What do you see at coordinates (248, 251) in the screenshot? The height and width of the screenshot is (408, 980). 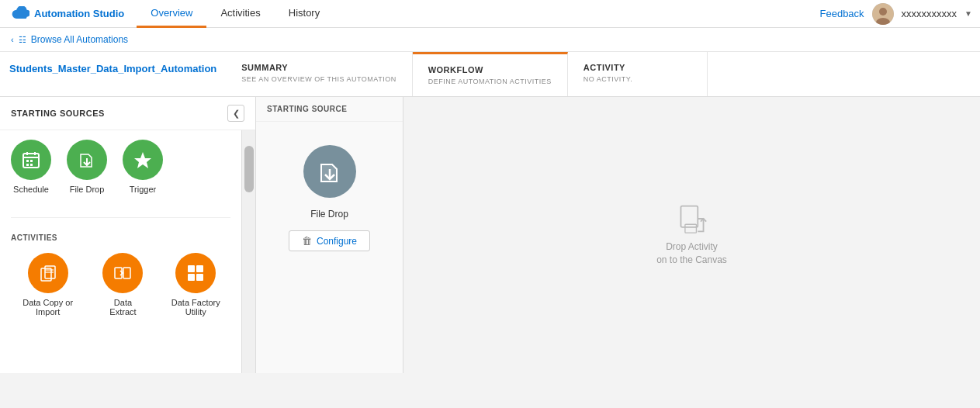 I see `scrollbar` at bounding box center [248, 251].